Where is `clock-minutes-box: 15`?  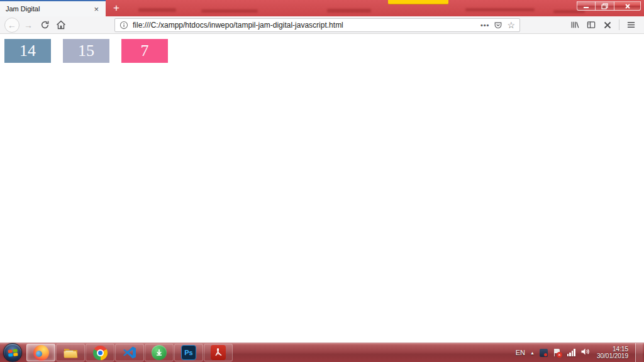 clock-minutes-box: 15 is located at coordinates (86, 51).